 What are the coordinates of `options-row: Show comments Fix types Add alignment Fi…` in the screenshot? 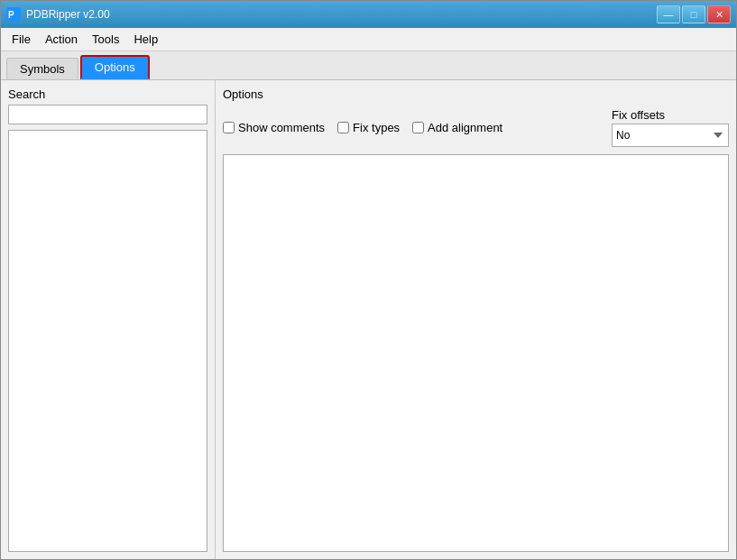 It's located at (476, 128).